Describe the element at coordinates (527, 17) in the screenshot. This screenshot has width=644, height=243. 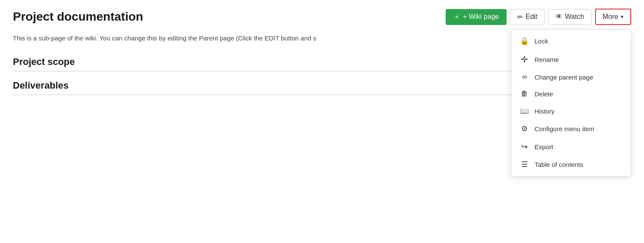
I see `edit-button: ✏ Edit` at that location.